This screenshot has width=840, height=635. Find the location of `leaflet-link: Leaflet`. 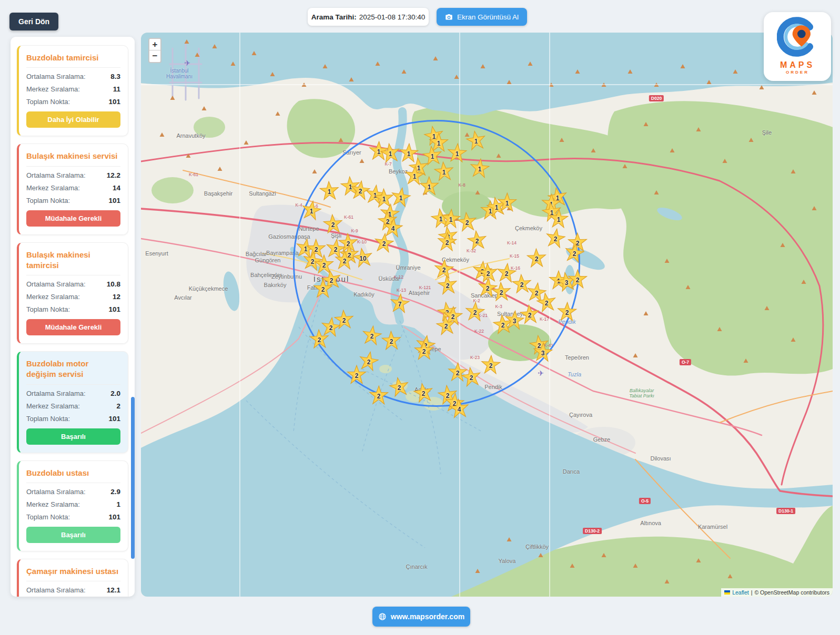

leaflet-link: Leaflet is located at coordinates (741, 592).